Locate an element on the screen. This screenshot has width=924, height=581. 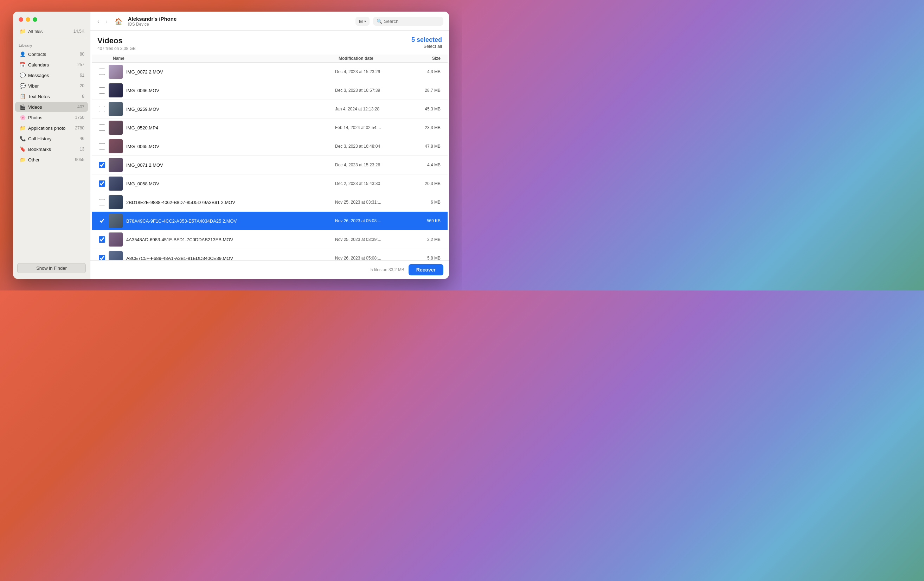
sidebar-count-call-history: 46 is located at coordinates (81, 139).